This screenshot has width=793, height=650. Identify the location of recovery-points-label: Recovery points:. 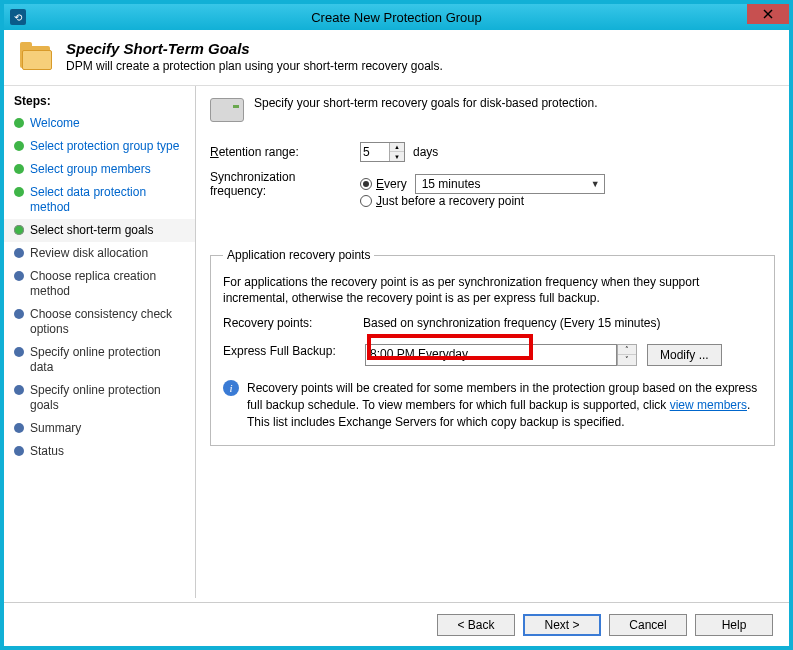
(293, 323).